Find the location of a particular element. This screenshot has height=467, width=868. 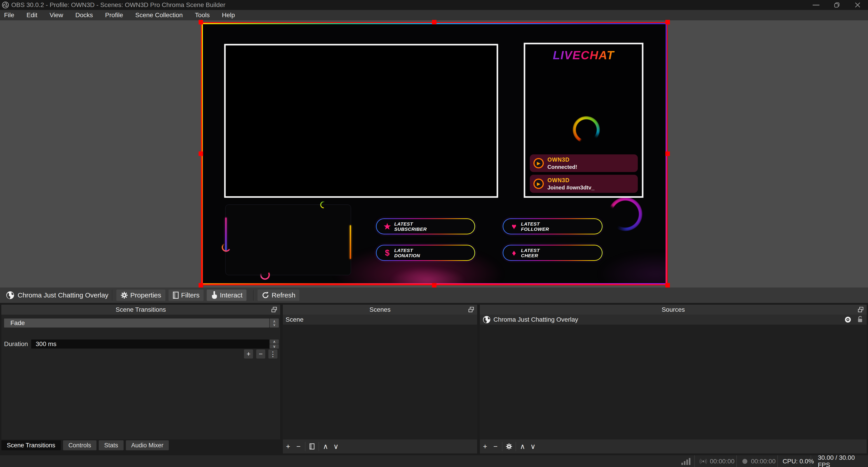

chat-message: ▶ OWN3D Joined #own3dtv_ is located at coordinates (584, 184).